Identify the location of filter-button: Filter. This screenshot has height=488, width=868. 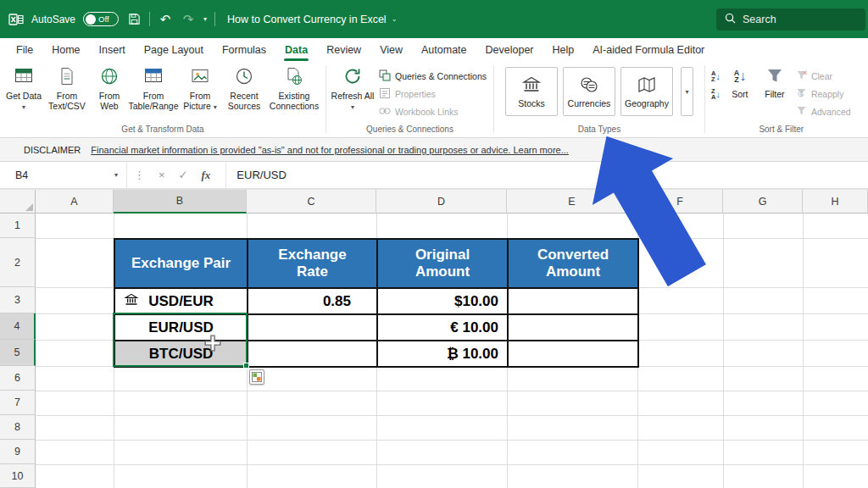
(775, 81).